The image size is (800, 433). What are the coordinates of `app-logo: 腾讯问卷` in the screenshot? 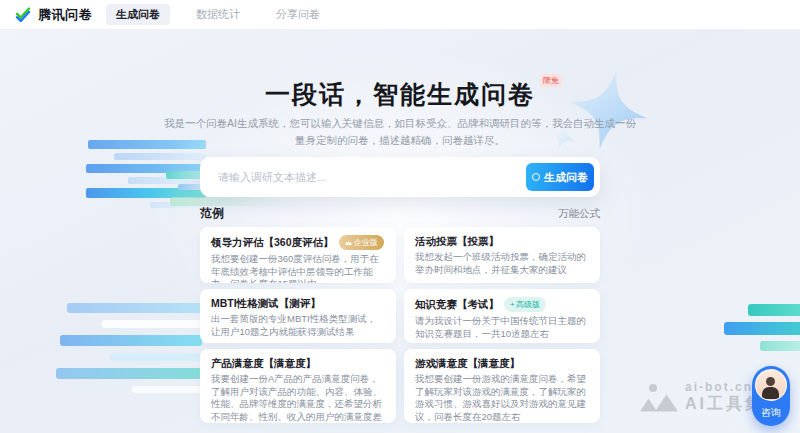 It's located at (53, 15).